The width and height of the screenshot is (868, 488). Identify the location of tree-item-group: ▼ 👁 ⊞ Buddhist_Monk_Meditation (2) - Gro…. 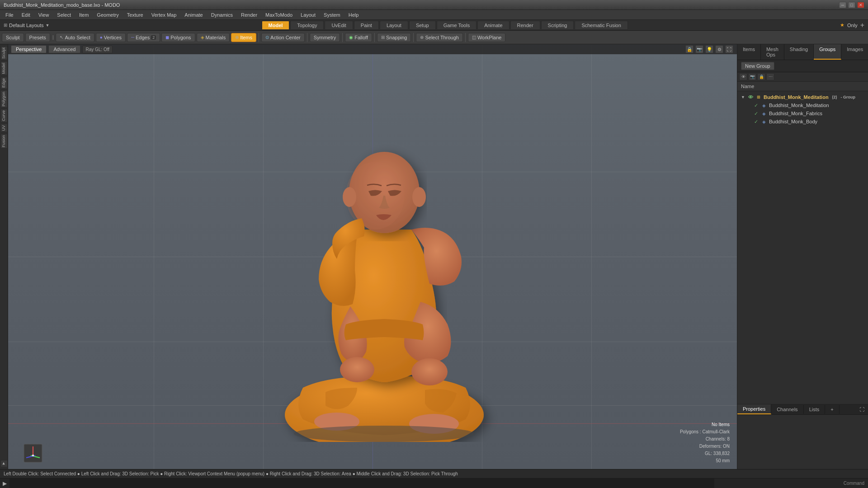
(803, 97).